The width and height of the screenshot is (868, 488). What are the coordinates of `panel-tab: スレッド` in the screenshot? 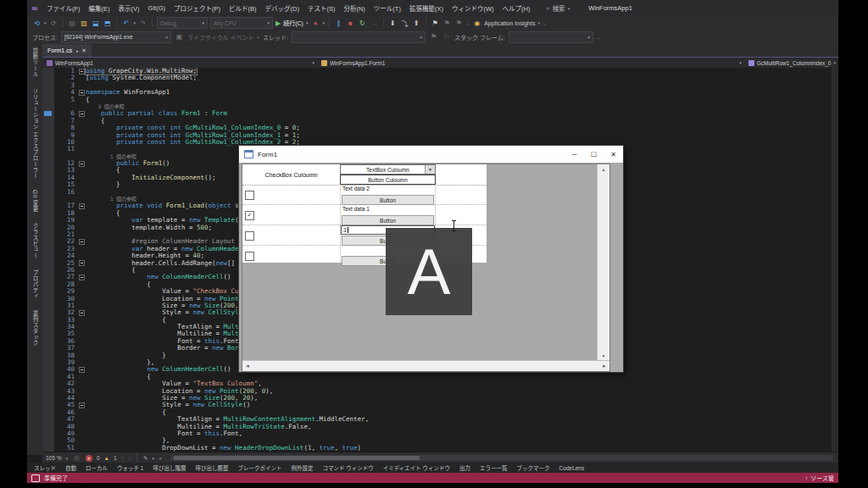 It's located at (45, 468).